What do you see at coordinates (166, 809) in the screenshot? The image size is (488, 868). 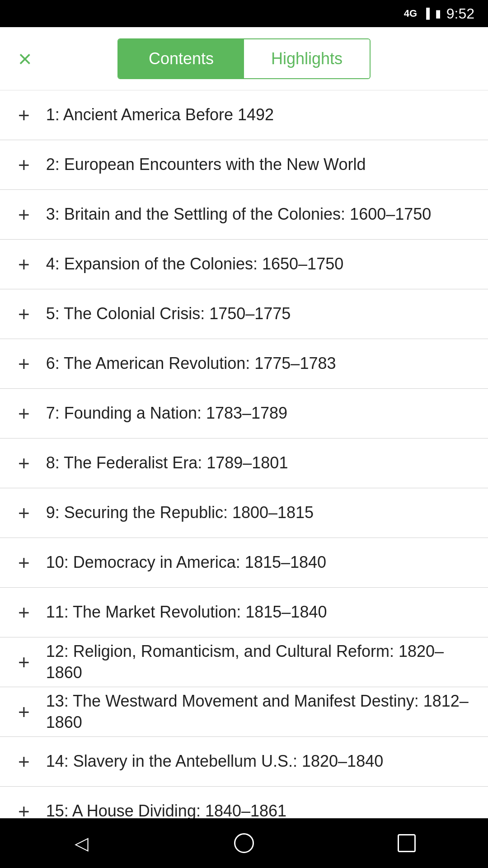 I see `chapter-title: 15: A House Dividing: 1840–1861` at bounding box center [166, 809].